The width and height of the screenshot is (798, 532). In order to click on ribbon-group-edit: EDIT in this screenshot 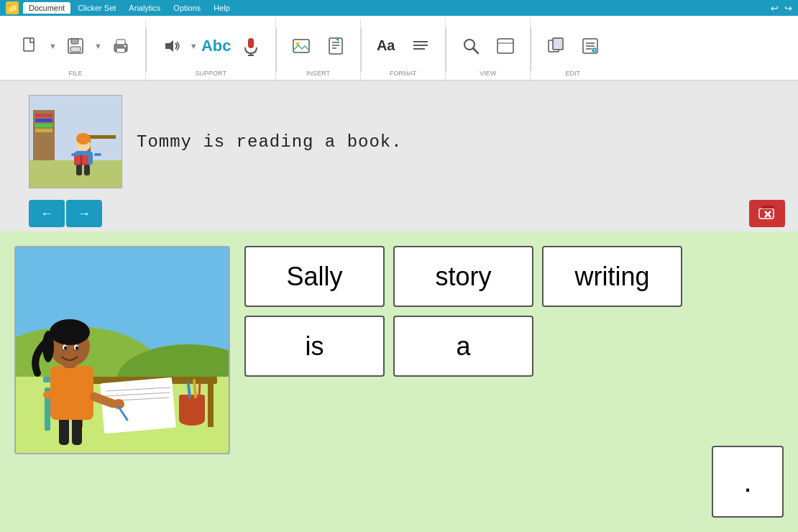, I will do `click(573, 49)`.